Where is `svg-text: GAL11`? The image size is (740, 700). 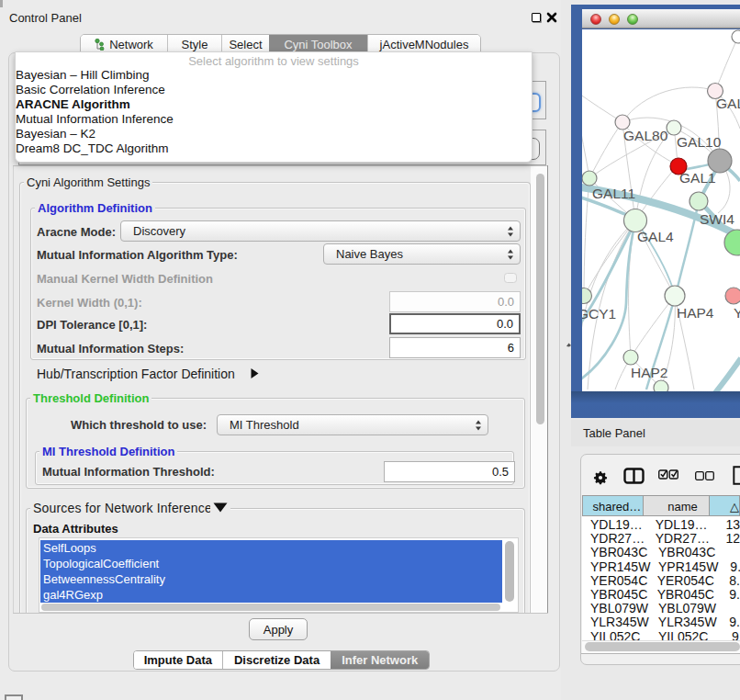 svg-text: GAL11 is located at coordinates (613, 193).